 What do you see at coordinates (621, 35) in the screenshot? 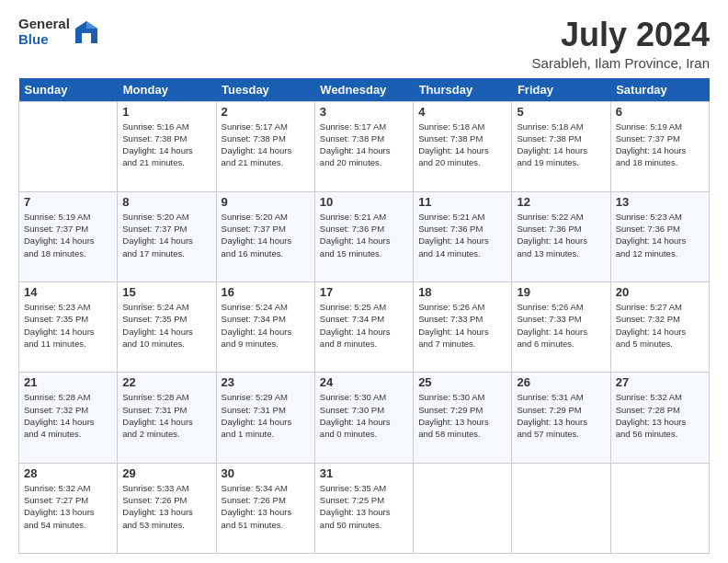
I see `month-title: July 2024` at bounding box center [621, 35].